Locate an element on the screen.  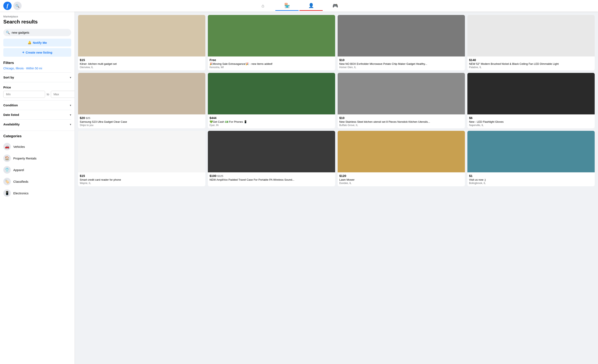
listing-price: $20$25 is located at coordinates (85, 118).